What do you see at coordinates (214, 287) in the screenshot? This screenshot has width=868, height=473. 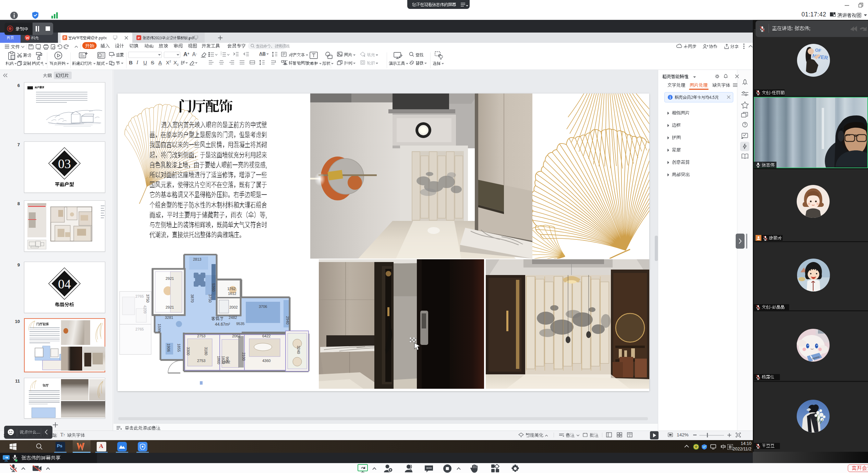 I see `svg-text: 5360` at bounding box center [214, 287].